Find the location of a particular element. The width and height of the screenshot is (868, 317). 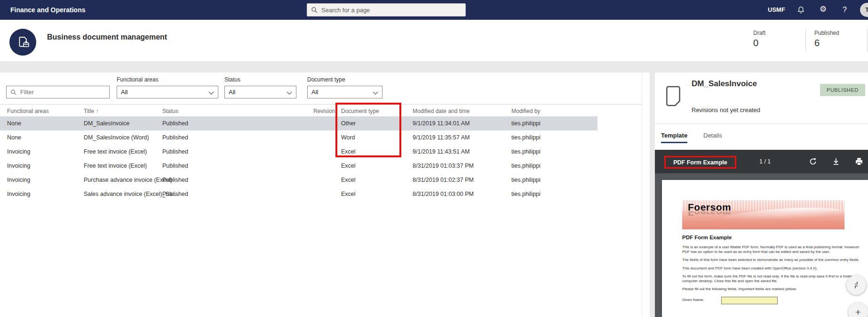

rotate-icon is located at coordinates (813, 162).